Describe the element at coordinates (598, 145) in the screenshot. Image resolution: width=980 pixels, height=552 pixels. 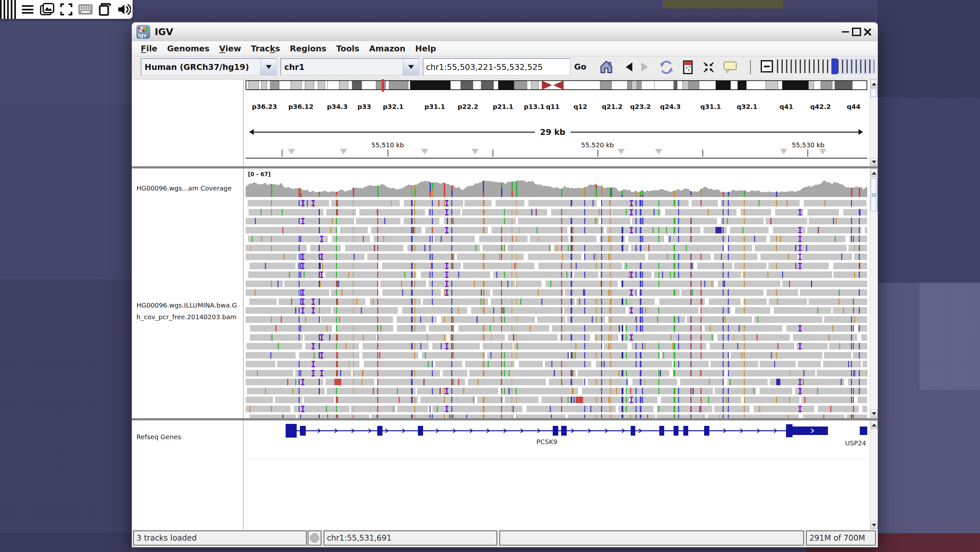
I see `ruler-tick-label: 55,520 kb` at that location.